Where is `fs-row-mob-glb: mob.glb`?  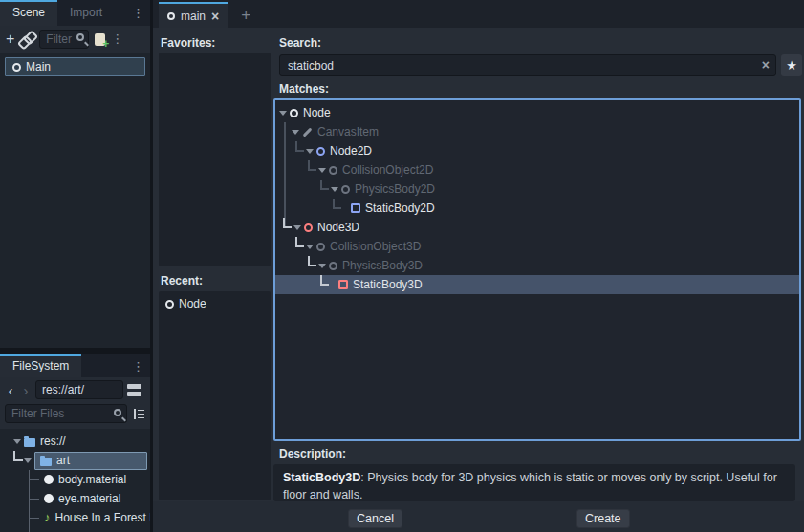 fs-row-mob-glb: mob.glb is located at coordinates (75, 529).